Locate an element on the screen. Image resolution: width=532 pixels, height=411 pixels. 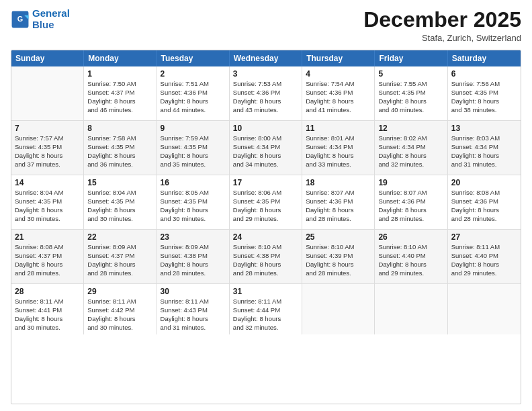
day-number: 15 is located at coordinates (120, 183).